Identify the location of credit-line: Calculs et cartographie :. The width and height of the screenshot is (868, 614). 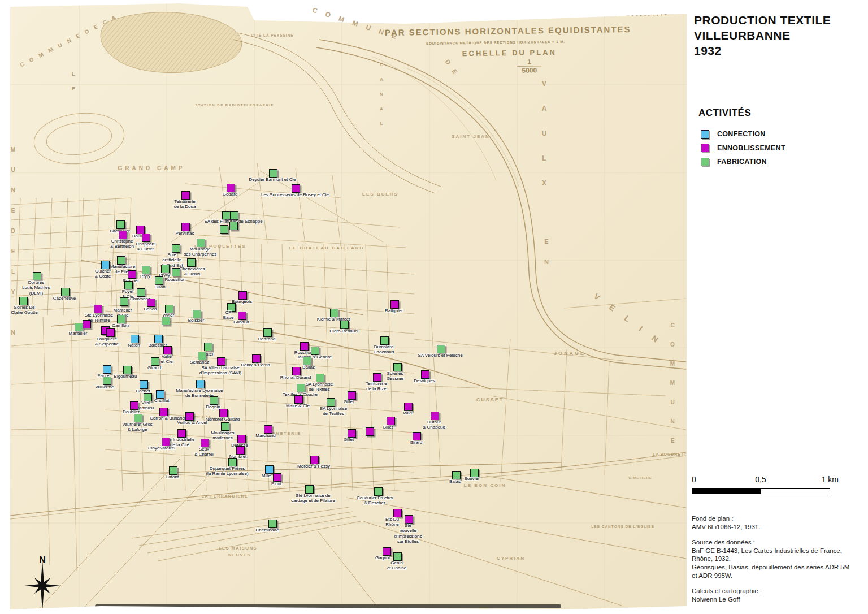
(771, 591).